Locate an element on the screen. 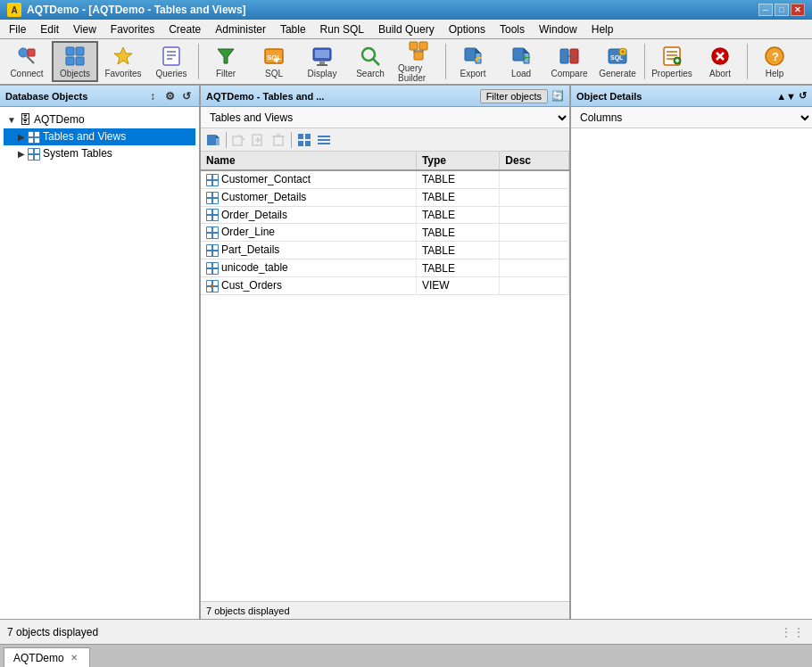 Image resolution: width=812 pixels, height=667 pixels. abort-label: Abort is located at coordinates (720, 73).